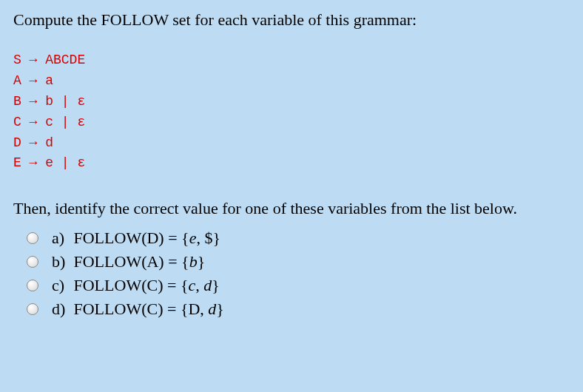 Image resolution: width=583 pixels, height=392 pixels. Describe the element at coordinates (129, 262) in the screenshot. I see `option-text: b) FOLLOW(A) = {b}` at that location.